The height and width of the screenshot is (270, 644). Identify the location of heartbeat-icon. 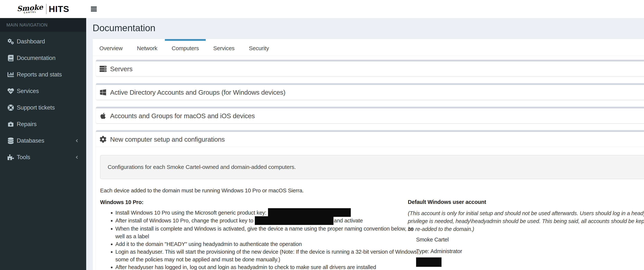
(10, 91).